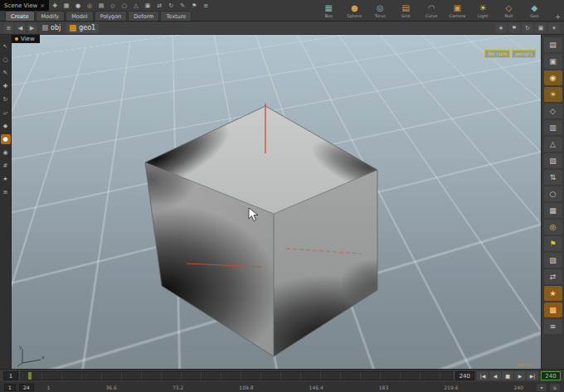  Describe the element at coordinates (159, 6) in the screenshot. I see `shelf-mini-icon: ⇄` at that location.